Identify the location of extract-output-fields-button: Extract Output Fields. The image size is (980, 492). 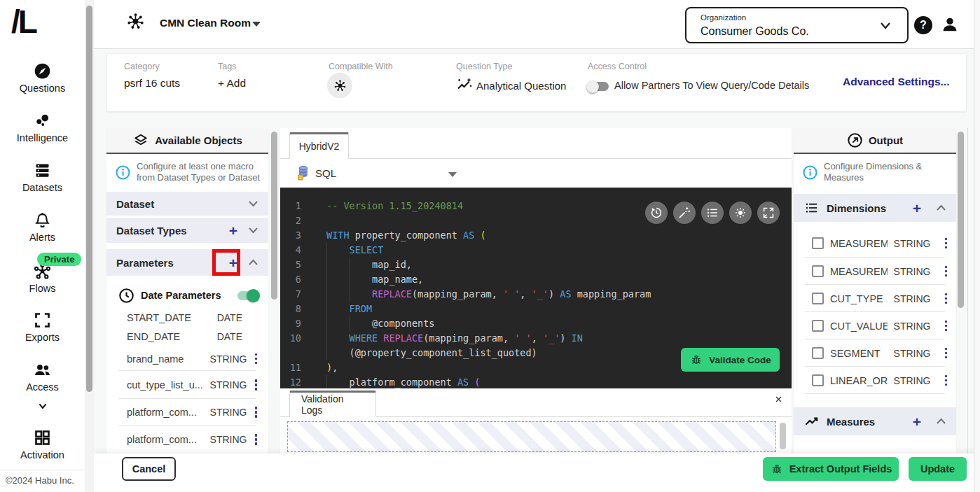
(831, 469).